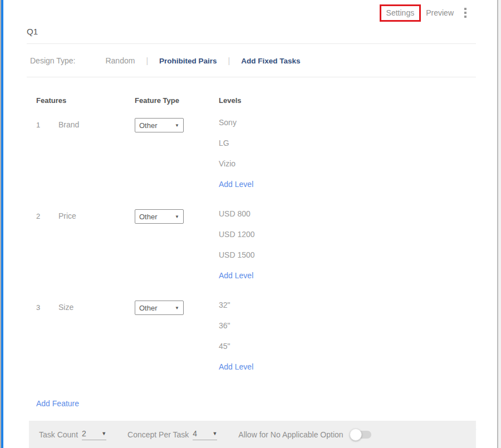  What do you see at coordinates (256, 100) in the screenshot?
I see `features-table-header: Features Feature Type Levels` at bounding box center [256, 100].